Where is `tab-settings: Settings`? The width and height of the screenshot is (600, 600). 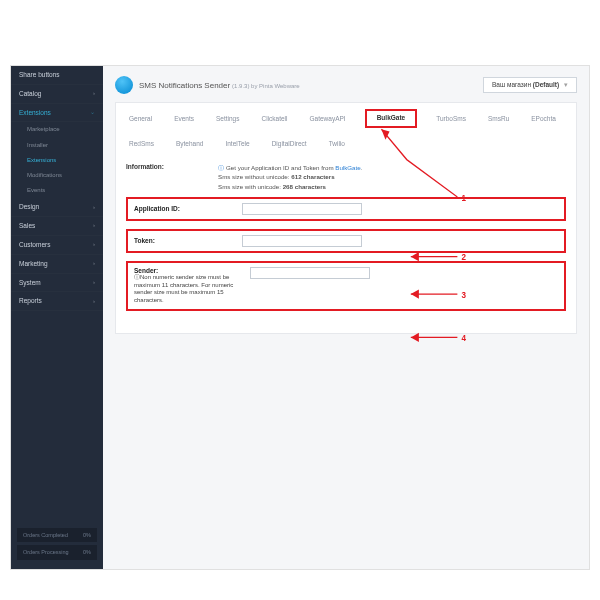
tab-settings: Settings is located at coordinates (228, 118).